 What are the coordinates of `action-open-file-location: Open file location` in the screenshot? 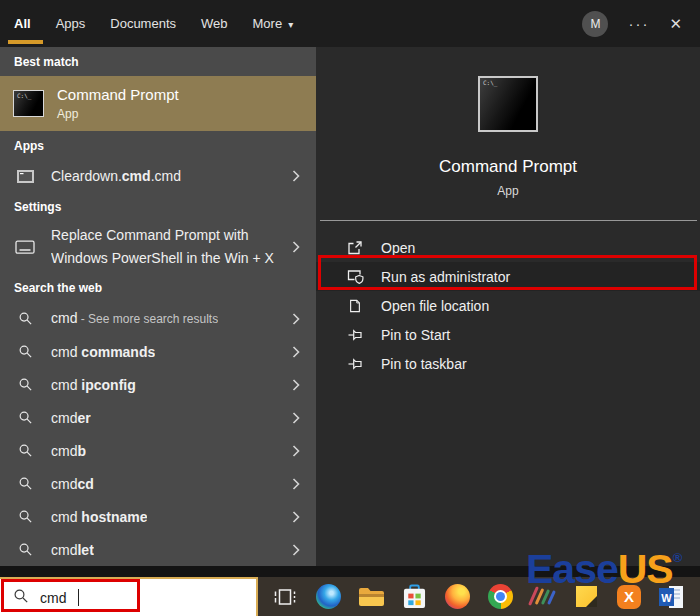 It's located at (508, 306).